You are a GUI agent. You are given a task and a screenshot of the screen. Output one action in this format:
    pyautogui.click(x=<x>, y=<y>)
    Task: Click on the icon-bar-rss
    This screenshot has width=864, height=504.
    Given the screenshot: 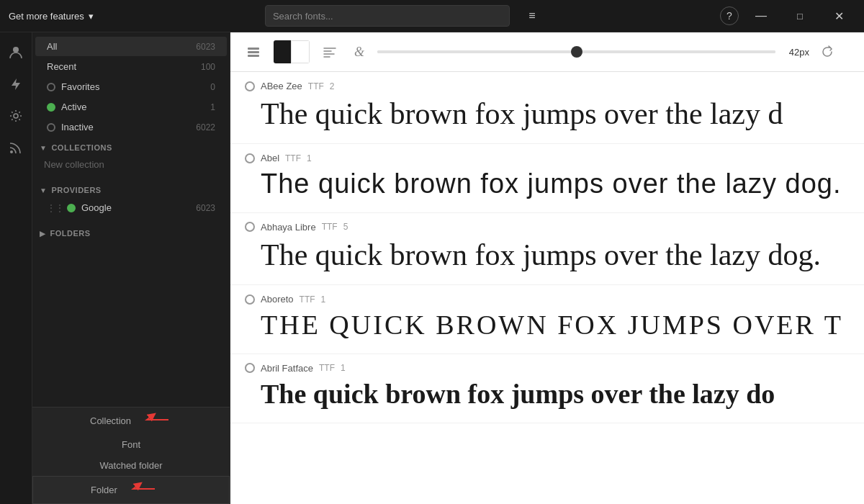 What is the action you would take?
    pyautogui.click(x=16, y=148)
    